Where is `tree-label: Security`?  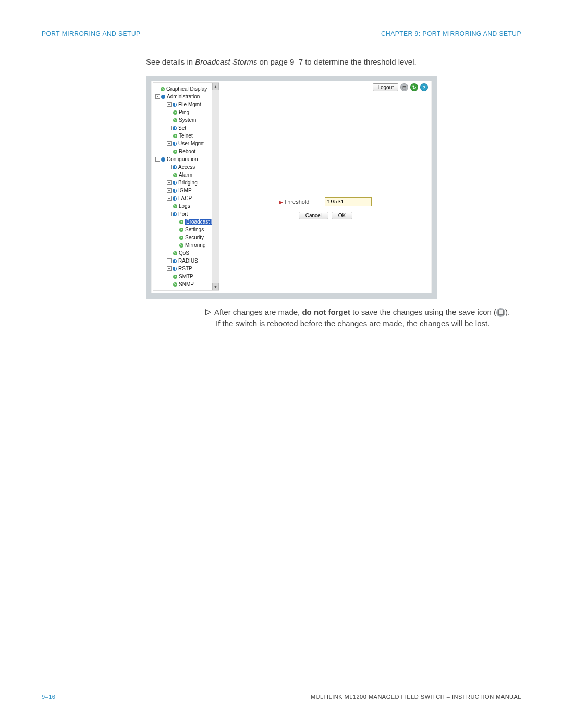
tree-label: Security is located at coordinates (194, 238).